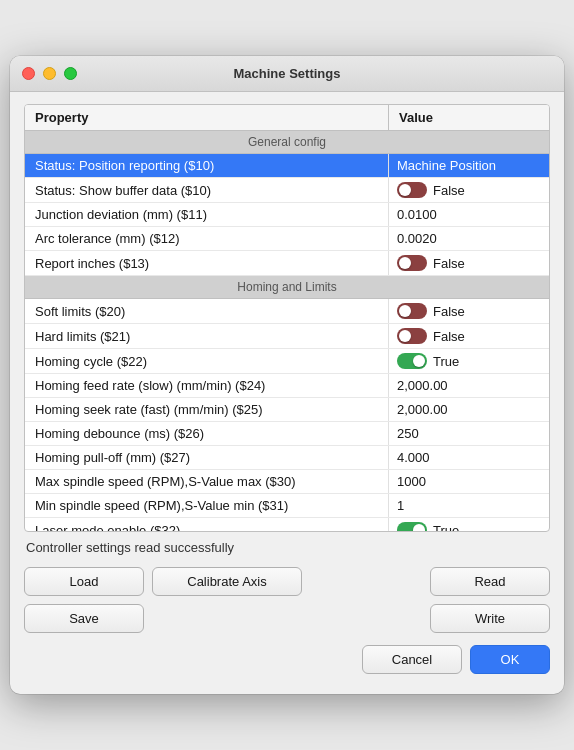  I want to click on row-status-position: Status: Position reporting ($10) Machine…, so click(287, 166).